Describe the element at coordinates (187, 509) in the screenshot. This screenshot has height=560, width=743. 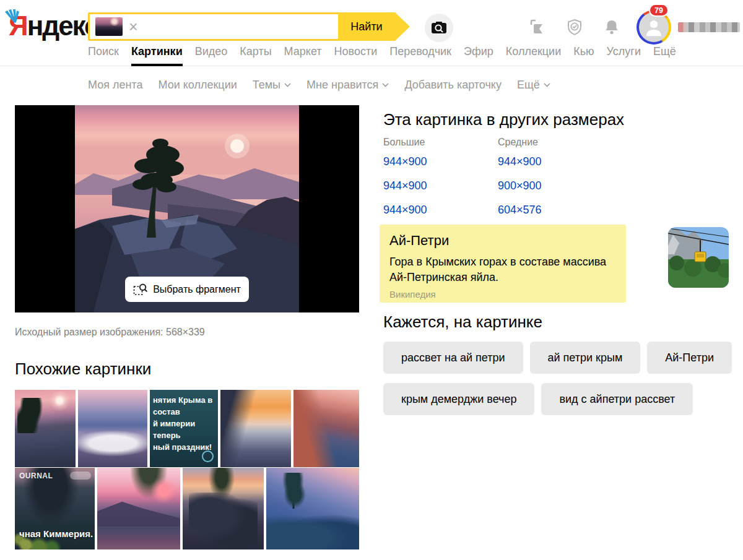
I see `similar-images-row-2: OURNAL чная Киммерия. 30 - 5 мая 2018 г` at that location.